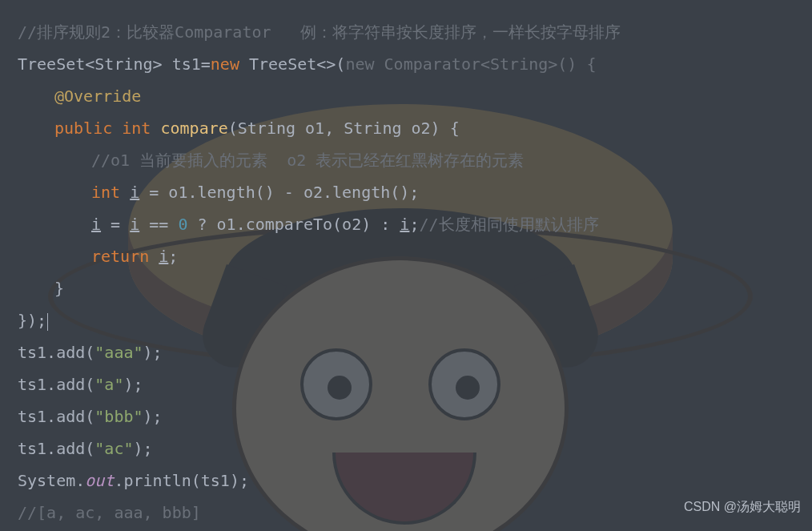  What do you see at coordinates (406, 160) in the screenshot?
I see `code-line-5: //o1 当前要插入的元素 o2 表示已经在红黑树存在的元素` at bounding box center [406, 160].